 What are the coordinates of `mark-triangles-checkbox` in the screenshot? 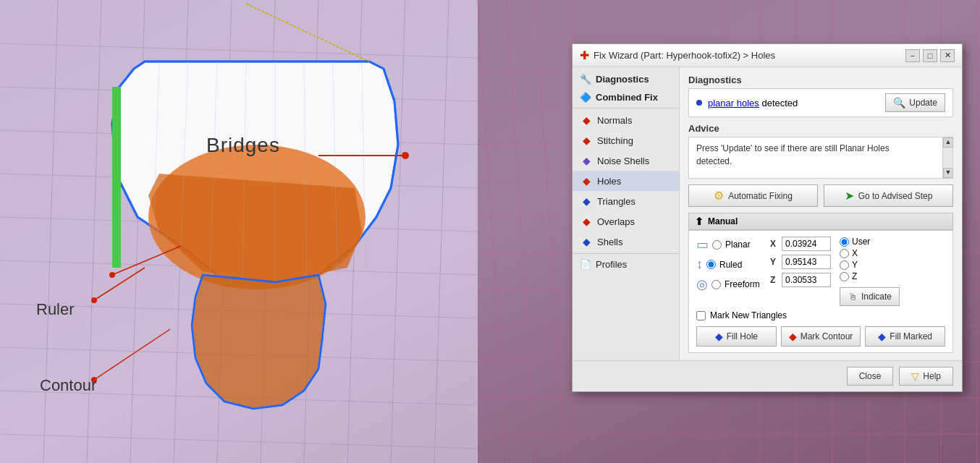 It's located at (701, 315).